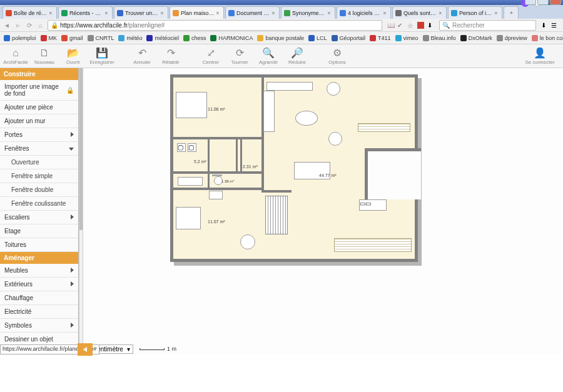 Image resolution: width=563 pixels, height=392 pixels. I want to click on bookmark-item: météociel, so click(163, 38).